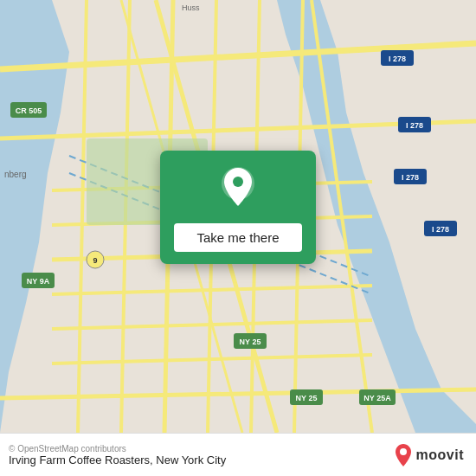  I want to click on svg-text: NY 25A, so click(377, 398).